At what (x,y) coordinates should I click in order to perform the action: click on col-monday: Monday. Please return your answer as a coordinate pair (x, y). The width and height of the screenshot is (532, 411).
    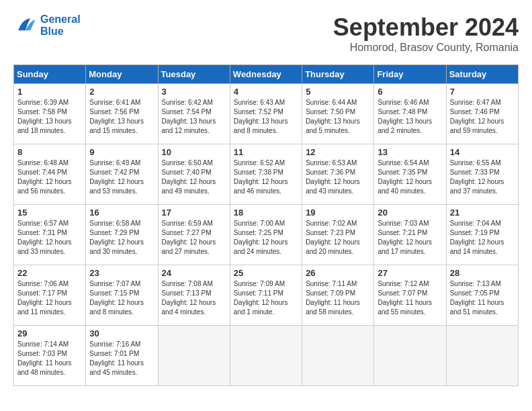
    Looking at the image, I should click on (122, 75).